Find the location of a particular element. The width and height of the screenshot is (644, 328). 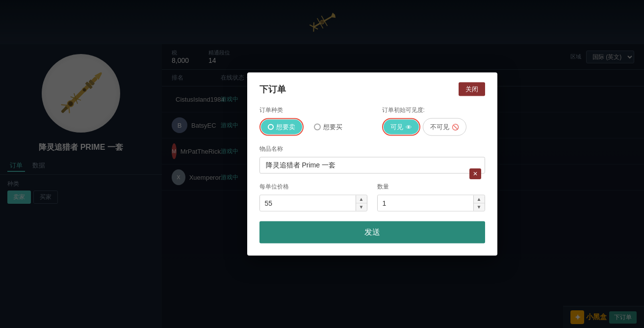

quantity-increment-button: ▲ is located at coordinates (479, 199).